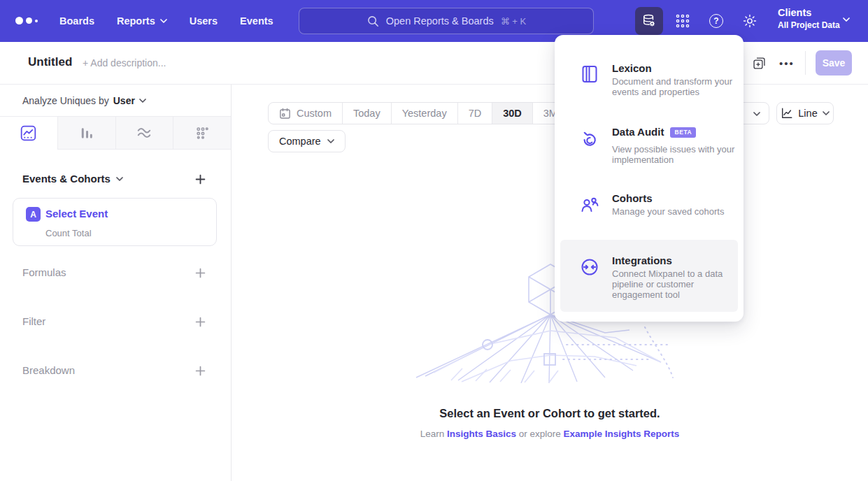 The height and width of the screenshot is (481, 868). I want to click on menu-item-data-audit: Data AuditBETA View possible issues with…, so click(649, 152).